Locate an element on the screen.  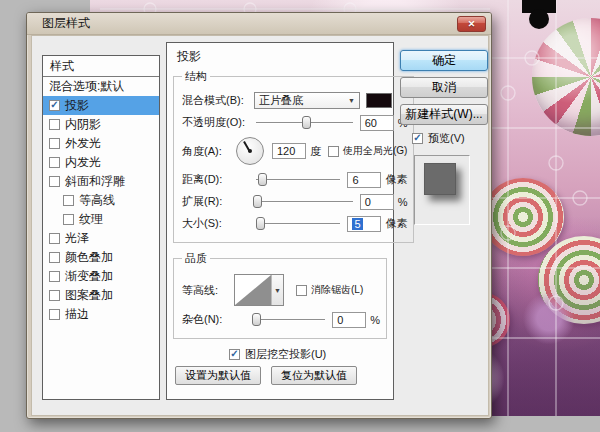
outer-glow-checkbox is located at coordinates (54, 144).